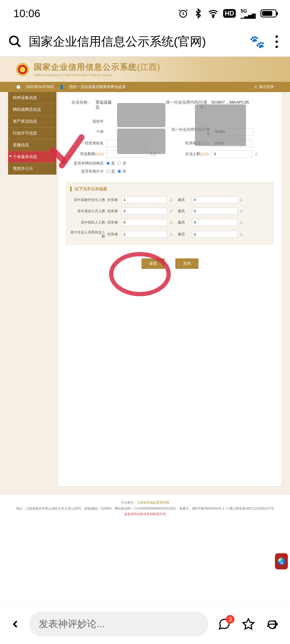  What do you see at coordinates (145, 624) in the screenshot?
I see `bottom-nav: 发表神评妙论... 3` at bounding box center [145, 624].